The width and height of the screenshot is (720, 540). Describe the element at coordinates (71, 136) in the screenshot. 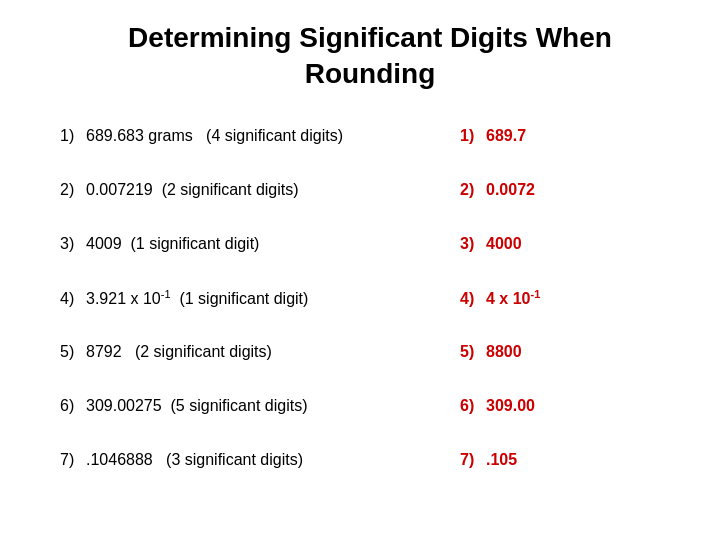

I see `problem-number-1: 1)` at that location.